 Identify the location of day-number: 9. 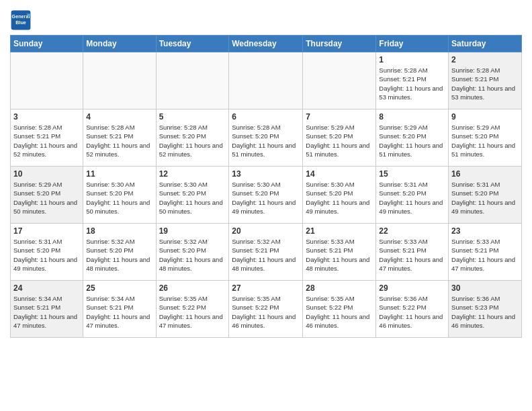
(485, 117).